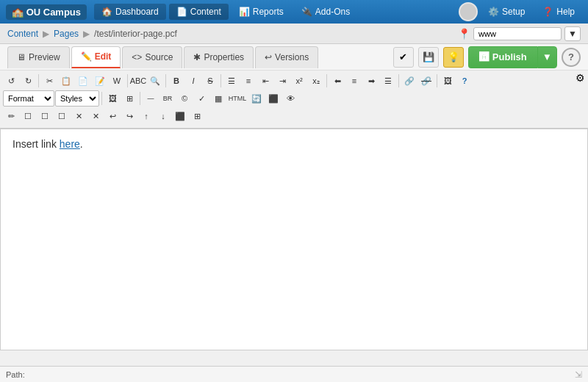  Describe the element at coordinates (282, 81) in the screenshot. I see `toolbar-btn-indent: ⇥` at that location.